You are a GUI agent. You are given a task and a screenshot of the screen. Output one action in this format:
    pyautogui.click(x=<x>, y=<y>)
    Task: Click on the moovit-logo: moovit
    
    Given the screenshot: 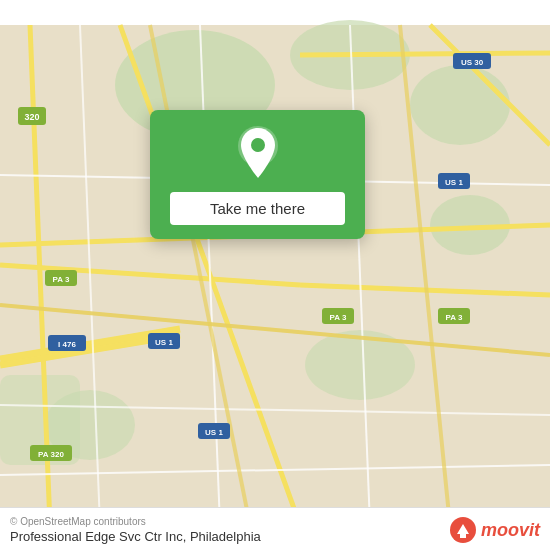 What is the action you would take?
    pyautogui.click(x=494, y=530)
    